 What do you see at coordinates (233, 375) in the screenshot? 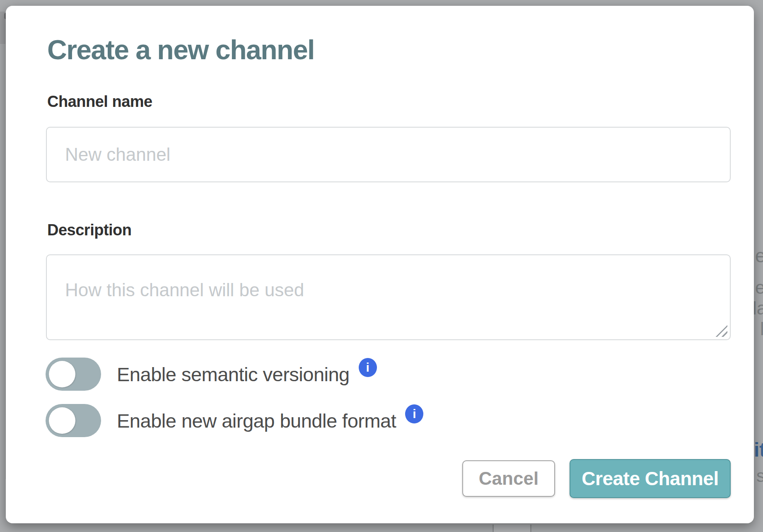
I see `semantic-versioning-label: Enable semantic versioning` at bounding box center [233, 375].